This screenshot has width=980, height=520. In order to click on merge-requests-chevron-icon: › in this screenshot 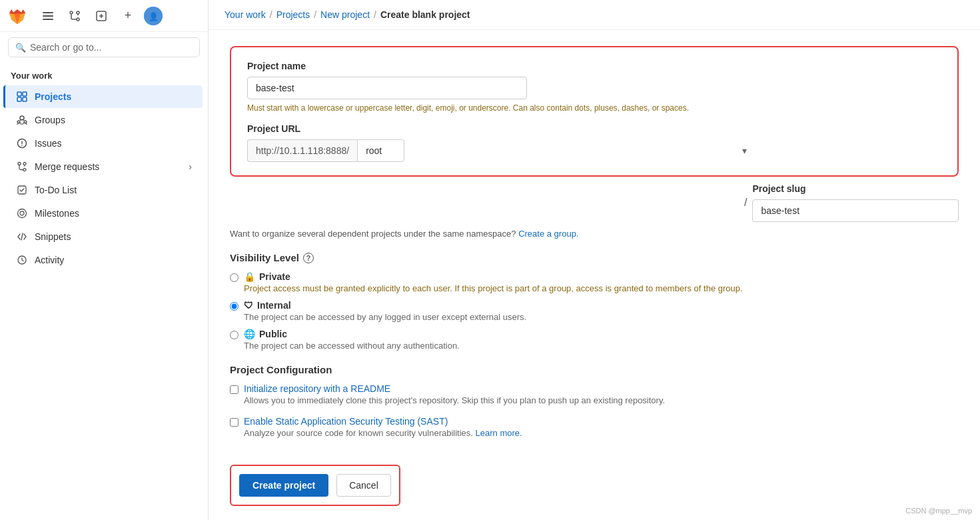, I will do `click(191, 167)`.